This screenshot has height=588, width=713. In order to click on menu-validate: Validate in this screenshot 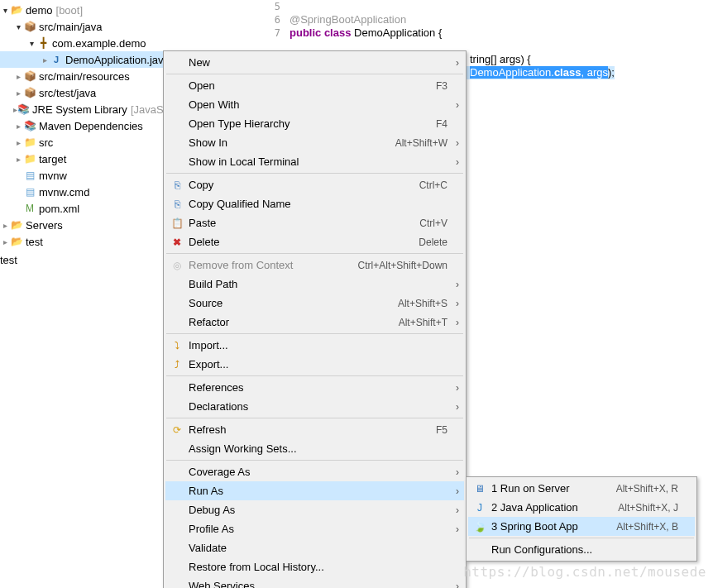, I will do `click(314, 547)`.